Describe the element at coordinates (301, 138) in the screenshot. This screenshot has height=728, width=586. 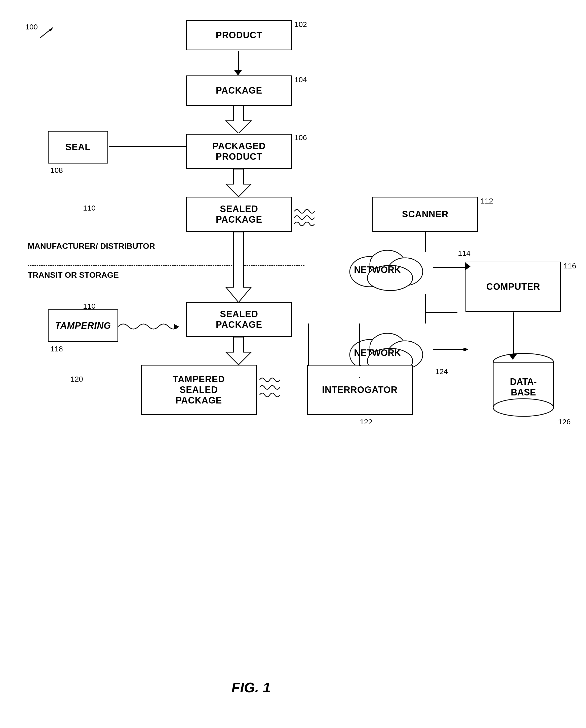
I see `ref-106: 106` at that location.